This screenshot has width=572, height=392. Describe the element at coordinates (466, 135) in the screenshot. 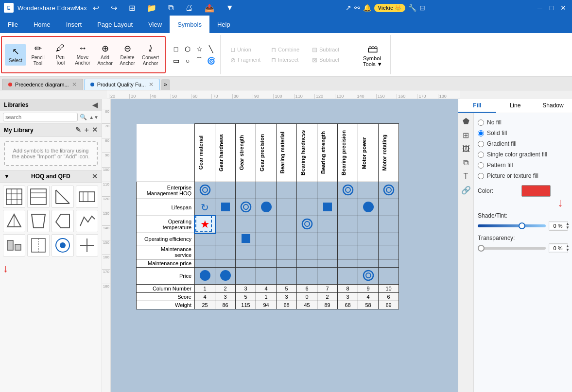

I see `panel-icon-grid: ⊞` at that location.